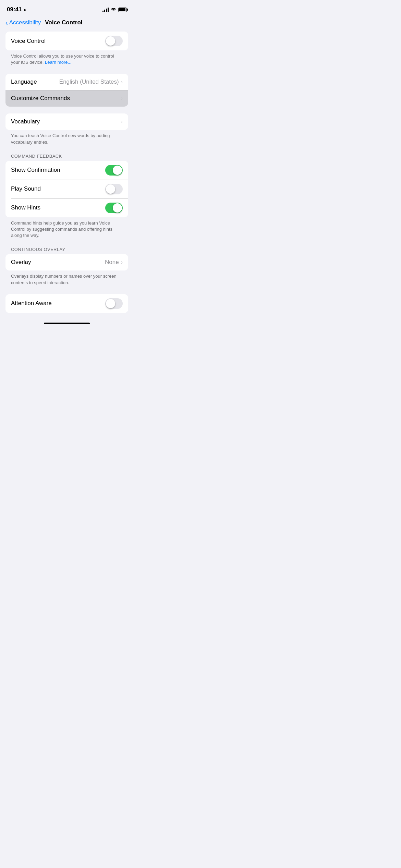  Describe the element at coordinates (122, 122) in the screenshot. I see `vocabulary-chevron-icon: ›` at that location.